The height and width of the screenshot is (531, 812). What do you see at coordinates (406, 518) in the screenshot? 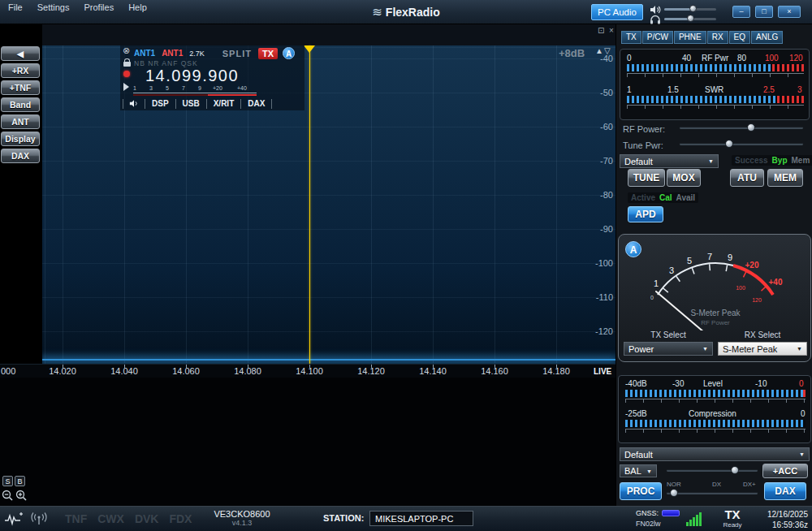
I see `statusbar: TNF CWX DVK FDX VE3CKO8600 v4.1.3 STATIO…` at bounding box center [406, 518].